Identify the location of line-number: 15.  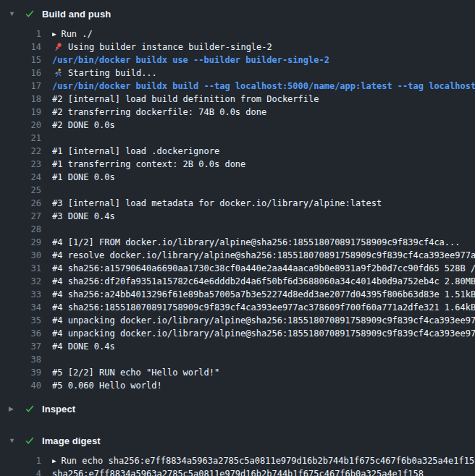
(20, 60).